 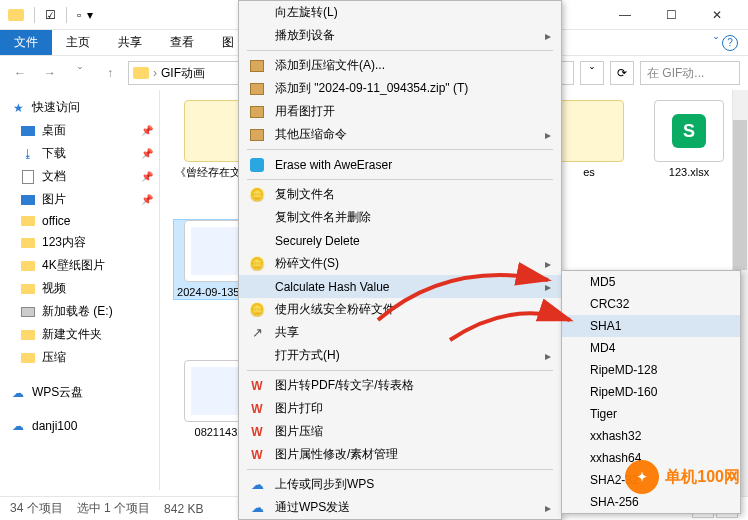 What do you see at coordinates (400, 134) in the screenshot?
I see `menu-item-: 其他压缩命令▸` at bounding box center [400, 134].